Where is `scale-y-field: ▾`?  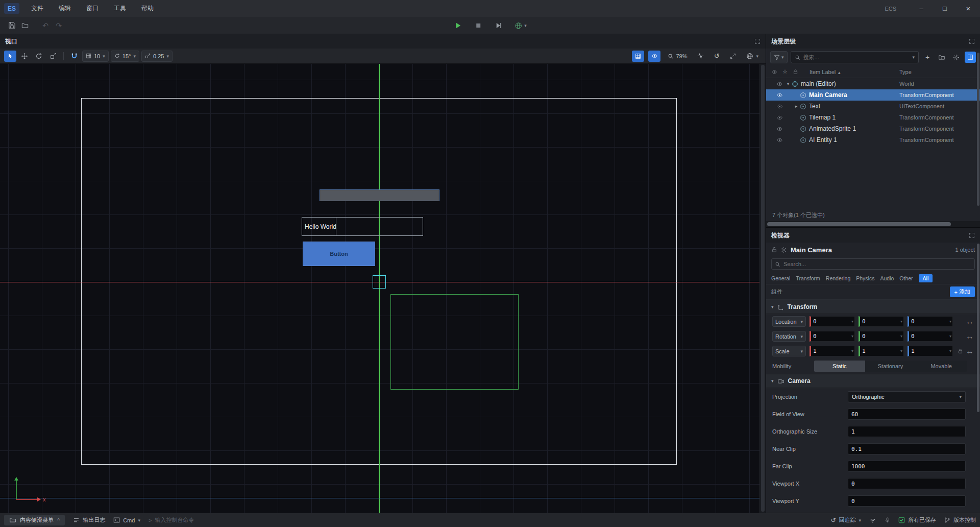
scale-y-field: ▾ is located at coordinates (881, 351).